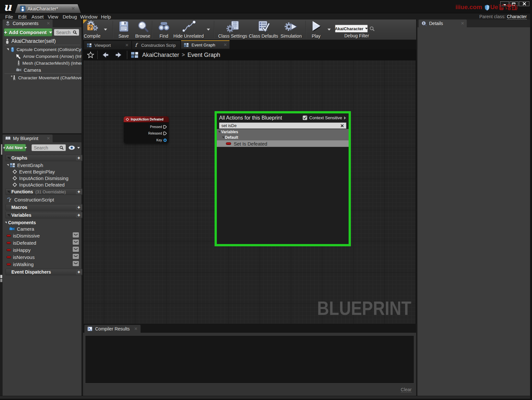 The height and width of the screenshot is (400, 532). I want to click on key-pin-icon, so click(165, 140).